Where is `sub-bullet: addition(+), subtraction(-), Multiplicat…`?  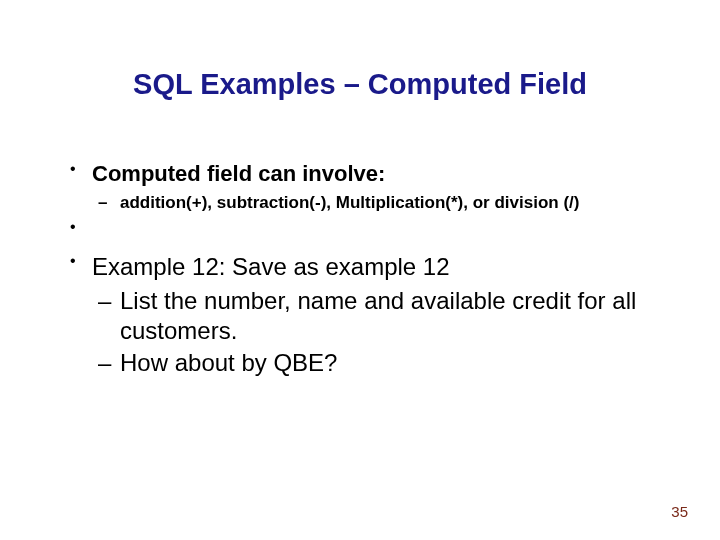 sub-bullet: addition(+), subtraction(-), Multiplicat… is located at coordinates (380, 203).